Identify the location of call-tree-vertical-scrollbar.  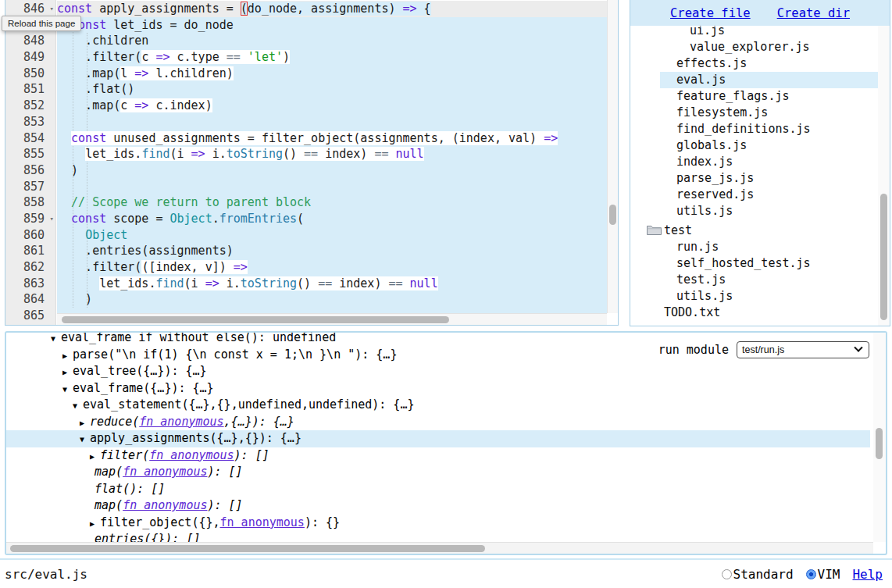
(880, 437).